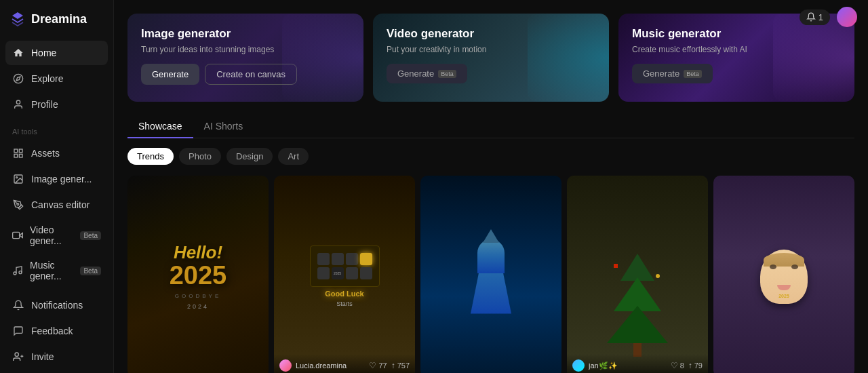 The width and height of the screenshot is (868, 373). Describe the element at coordinates (491, 274) in the screenshot. I see `image-card-shark` at that location.